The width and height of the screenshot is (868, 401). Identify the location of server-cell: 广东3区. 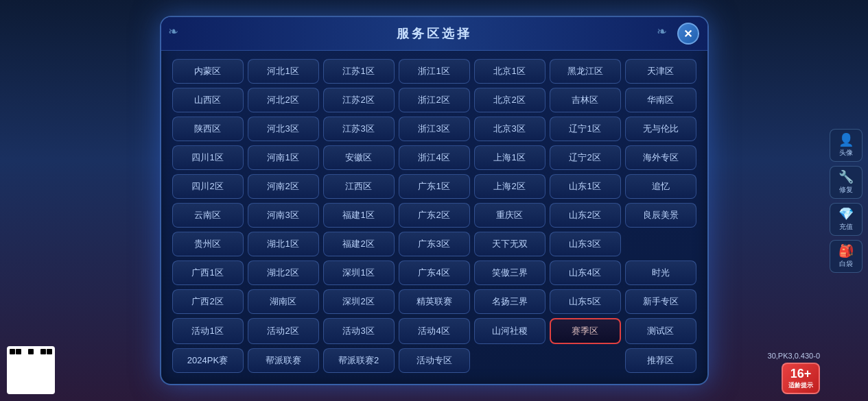
(434, 244).